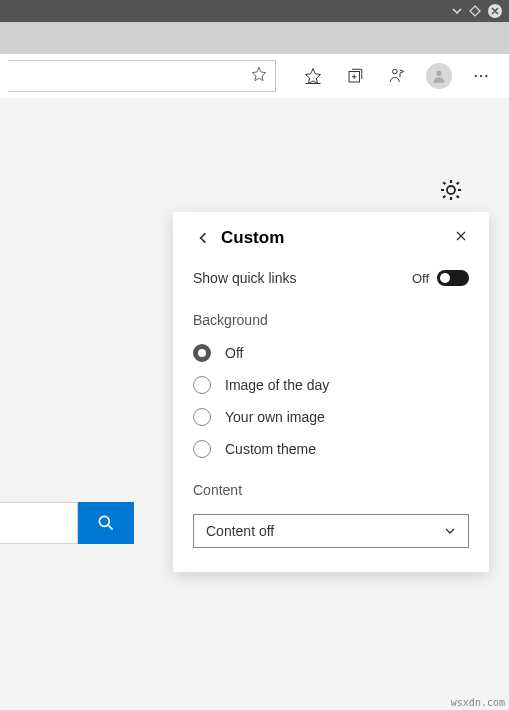 The width and height of the screenshot is (509, 710). What do you see at coordinates (439, 76) in the screenshot?
I see `profile-button` at bounding box center [439, 76].